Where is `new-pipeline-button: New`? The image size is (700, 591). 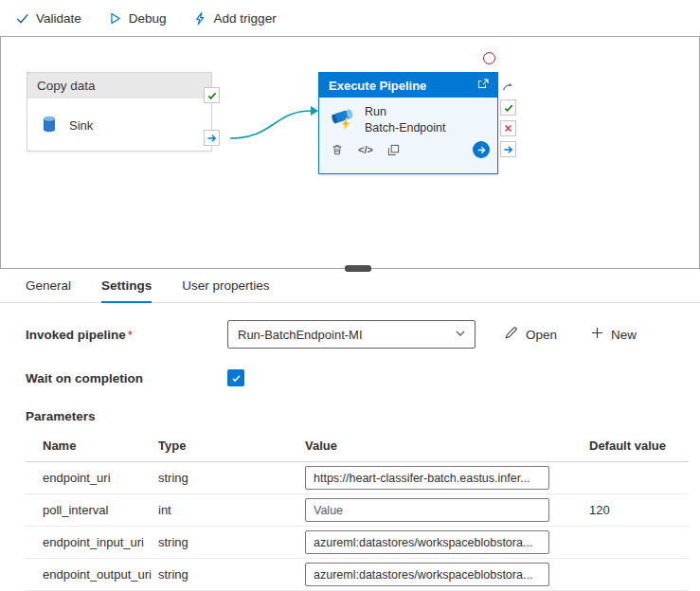
new-pipeline-button: New is located at coordinates (614, 334).